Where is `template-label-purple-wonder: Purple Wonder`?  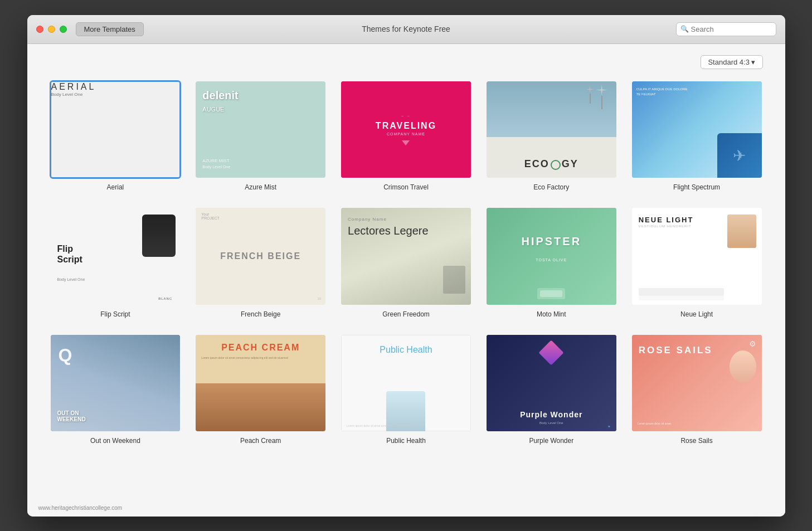 template-label-purple-wonder: Purple Wonder is located at coordinates (551, 441).